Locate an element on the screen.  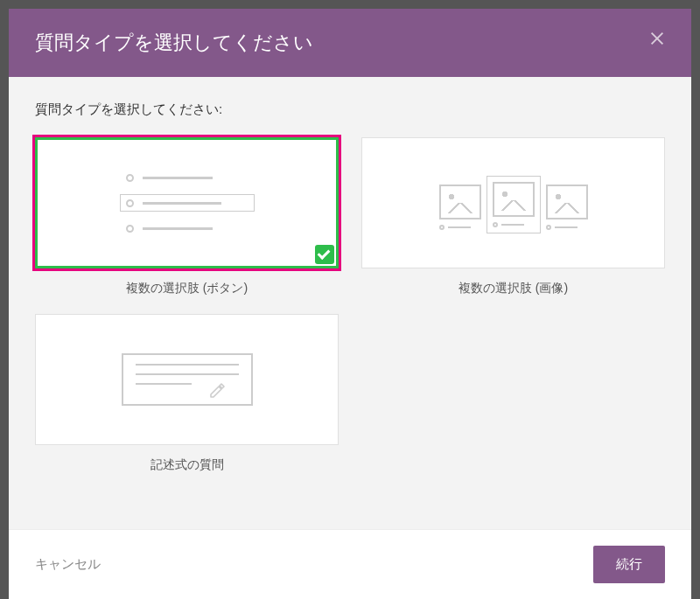
option-multiple-choice-image: 複数の選択肢 (画像) is located at coordinates (513, 217).